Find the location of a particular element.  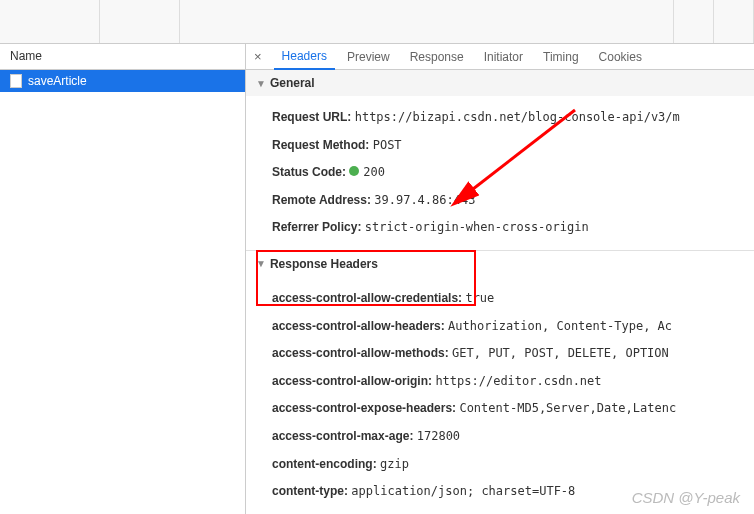

tabs-bar: × Headers Preview Response Initiator Tim… is located at coordinates (500, 57).